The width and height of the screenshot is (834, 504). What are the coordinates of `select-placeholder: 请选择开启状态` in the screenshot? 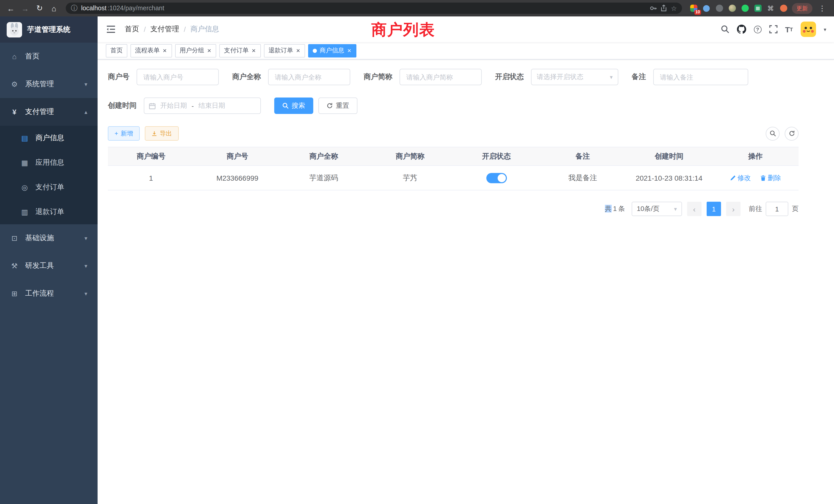 It's located at (560, 77).